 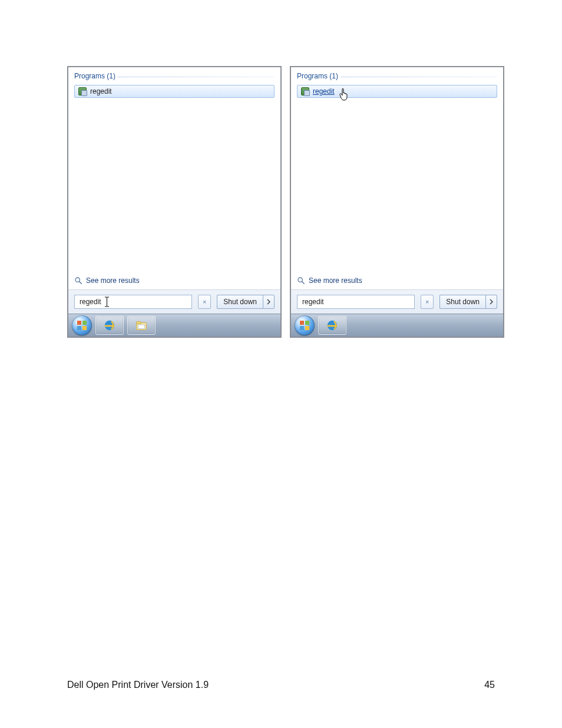 What do you see at coordinates (344, 94) in the screenshot?
I see `pointer-cursor-icon` at bounding box center [344, 94].